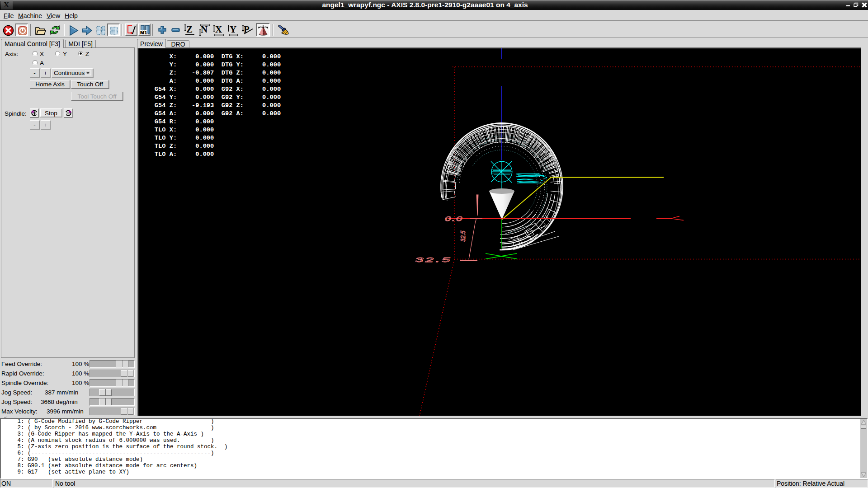 Image resolution: width=868 pixels, height=488 pixels. I want to click on svg-text: X, so click(219, 29).